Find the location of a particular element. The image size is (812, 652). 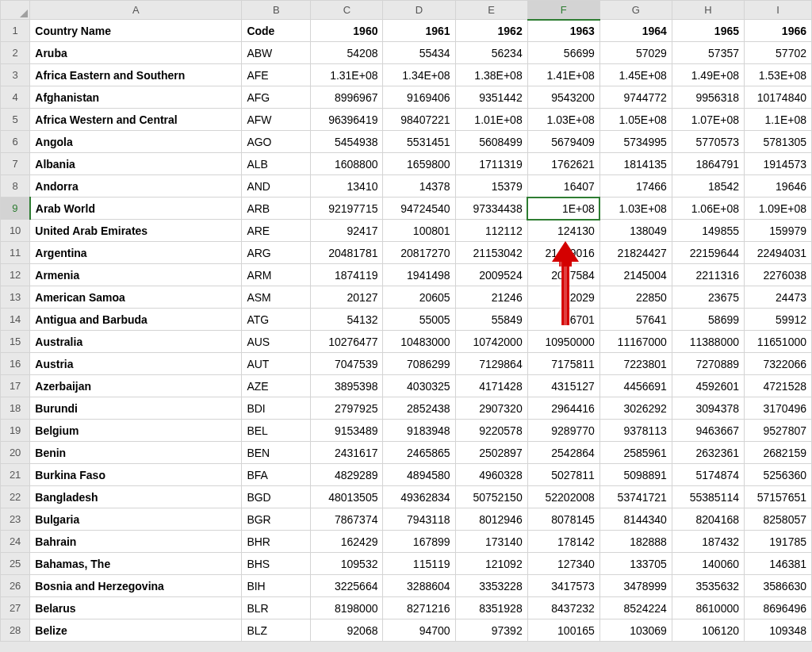

cell: 1941498 is located at coordinates (419, 275).